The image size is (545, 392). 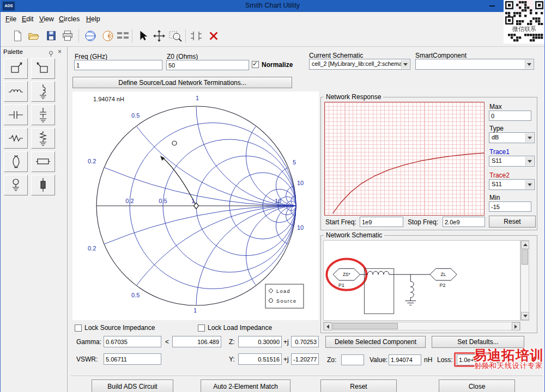 What do you see at coordinates (306, 377) in the screenshot?
I see `footer-separator-highlight` at bounding box center [306, 377].